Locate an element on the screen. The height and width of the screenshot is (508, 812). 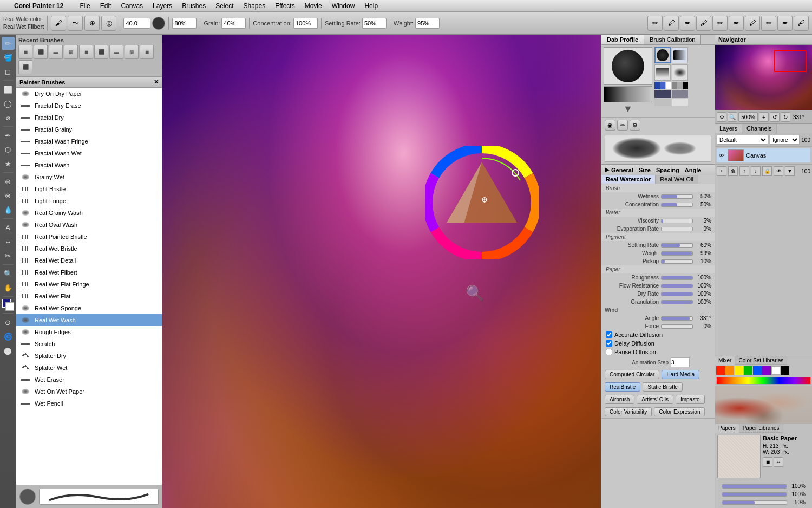
pause-diffusion-checkbox is located at coordinates (609, 352).